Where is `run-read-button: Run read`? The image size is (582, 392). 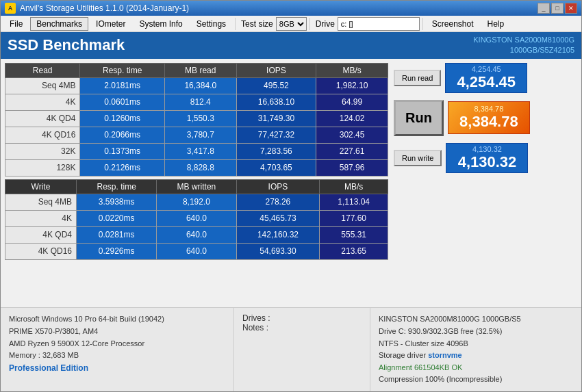
run-read-button: Run read is located at coordinates (418, 78).